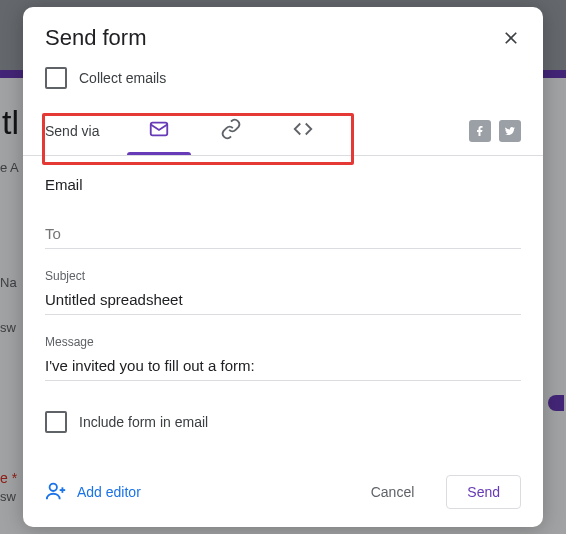 Image resolution: width=566 pixels, height=534 pixels. Describe the element at coordinates (511, 38) in the screenshot. I see `close-icon` at that location.